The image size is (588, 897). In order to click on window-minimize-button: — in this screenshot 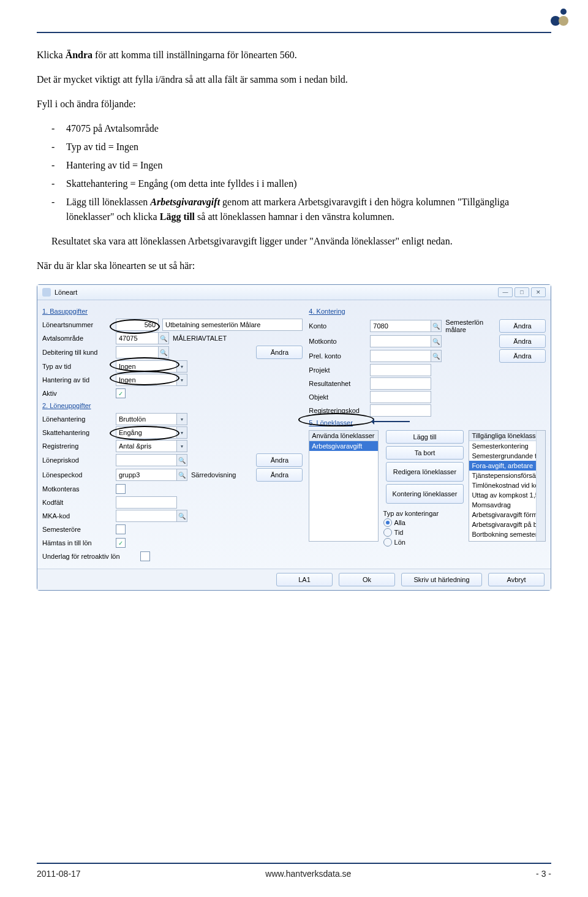, I will do `click(505, 292)`.